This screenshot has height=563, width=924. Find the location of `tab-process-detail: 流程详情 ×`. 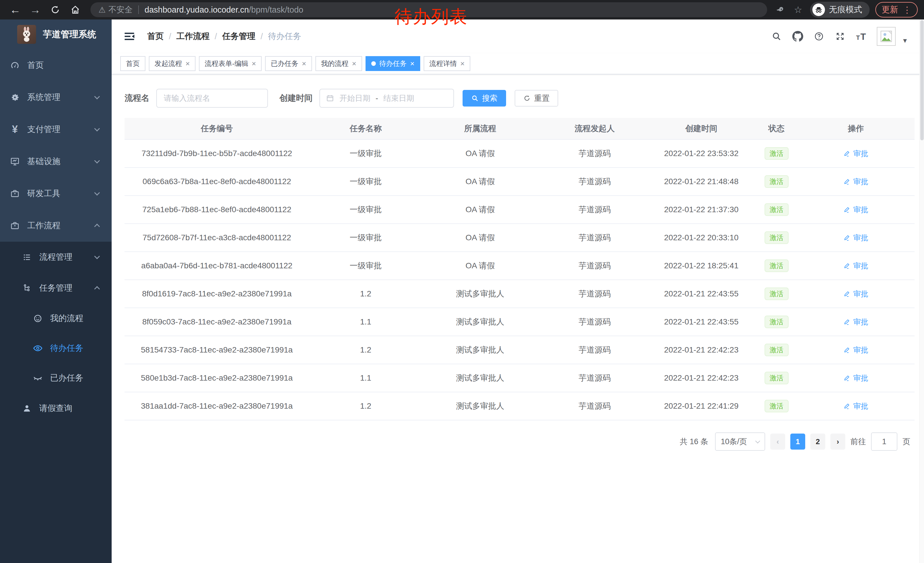

tab-process-detail: 流程详情 × is located at coordinates (447, 64).